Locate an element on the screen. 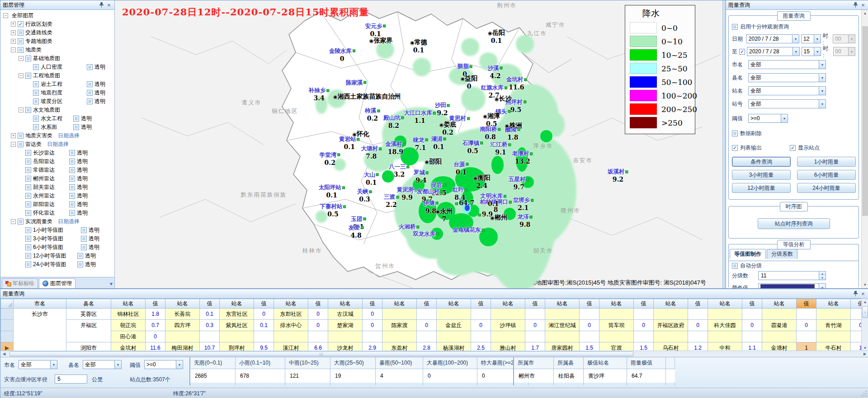 The height and width of the screenshot is (398, 868). tree-item: 怀化雷达透明 is located at coordinates (57, 213).